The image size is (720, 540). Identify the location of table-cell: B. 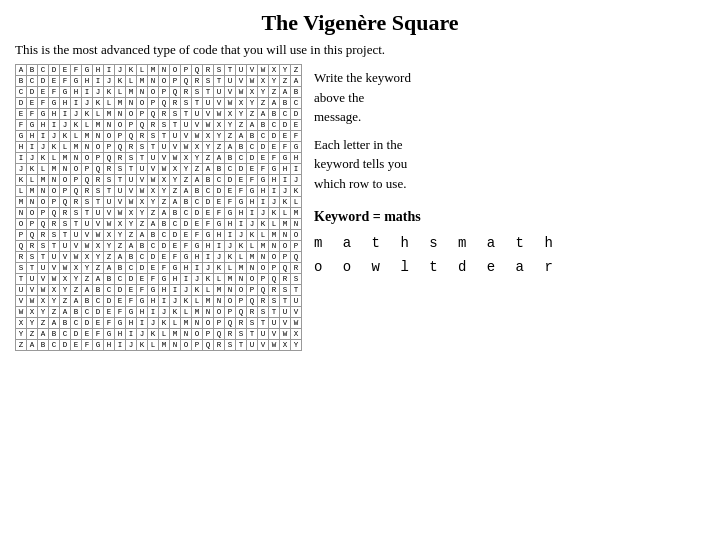
(230, 158).